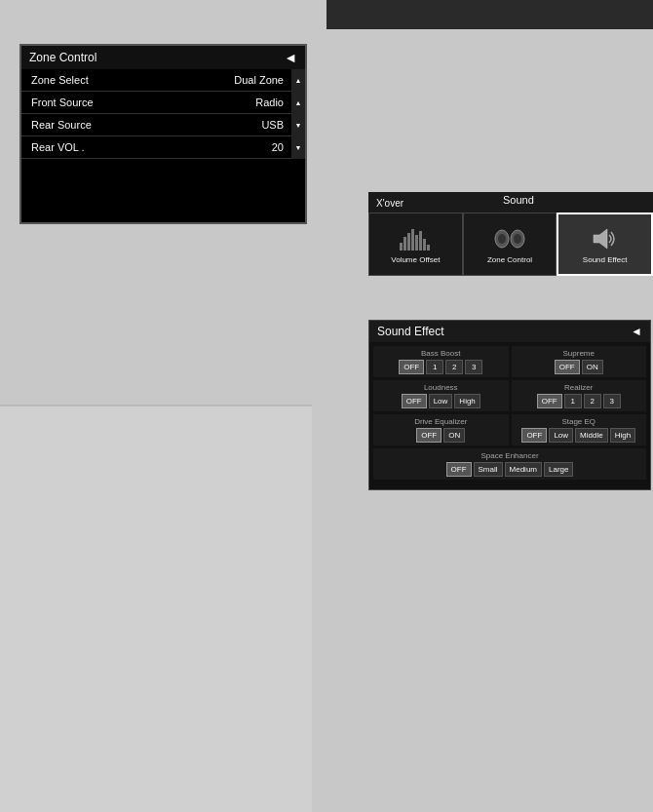  Describe the element at coordinates (441, 396) in the screenshot. I see `loudness-section: Loudness OFF Low High` at that location.